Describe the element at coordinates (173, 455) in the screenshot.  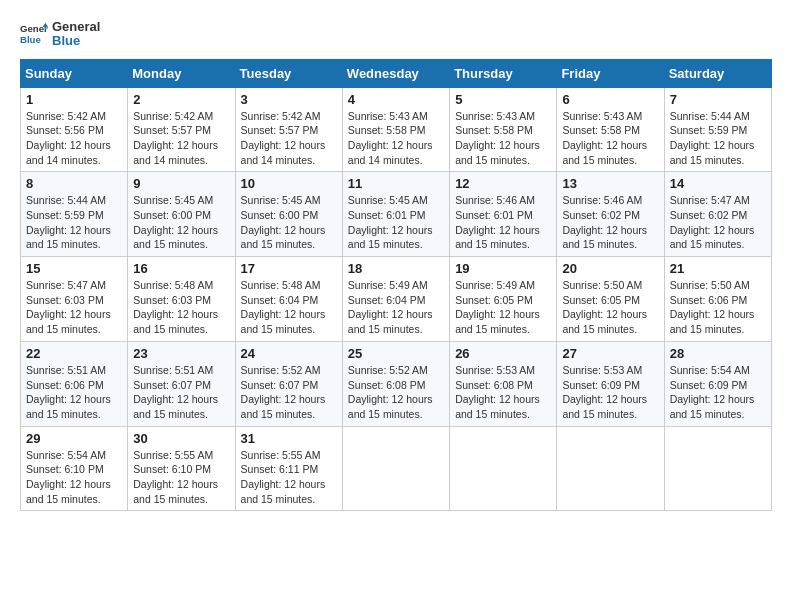
I see `sunrise-label: Sunrise: 5:55 AM` at that location.